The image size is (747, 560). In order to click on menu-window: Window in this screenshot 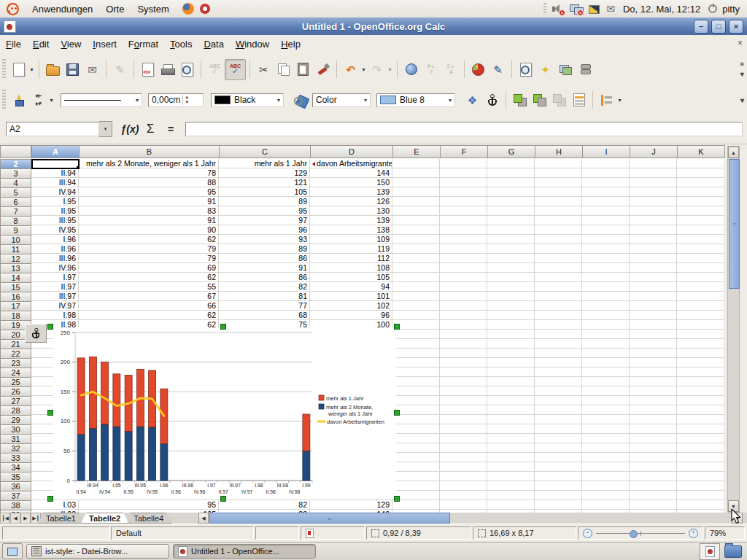, I will do `click(252, 44)`.